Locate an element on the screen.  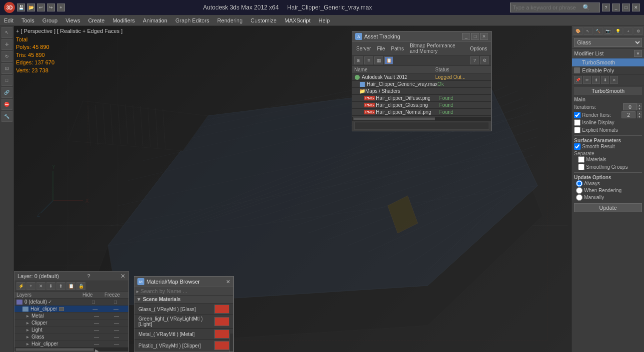
material-item-metal: Metal_( VRayMtl ) [Metal] is located at coordinates (184, 335).